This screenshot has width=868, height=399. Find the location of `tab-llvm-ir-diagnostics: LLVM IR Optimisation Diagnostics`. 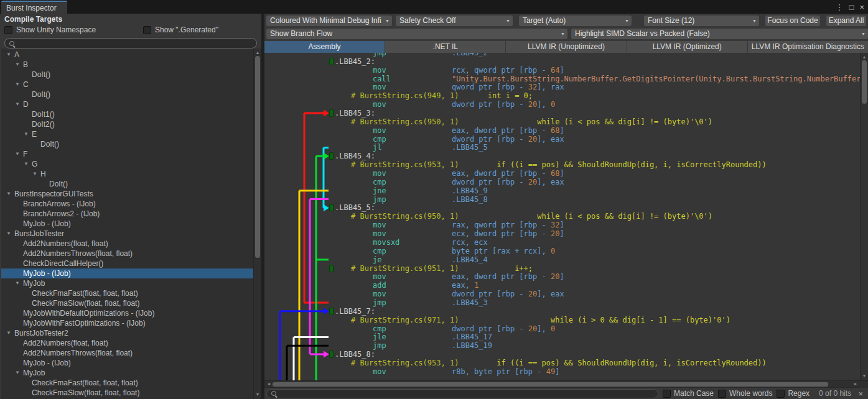

tab-llvm-ir-diagnostics: LLVM IR Optimisation Diagnostics is located at coordinates (808, 47).